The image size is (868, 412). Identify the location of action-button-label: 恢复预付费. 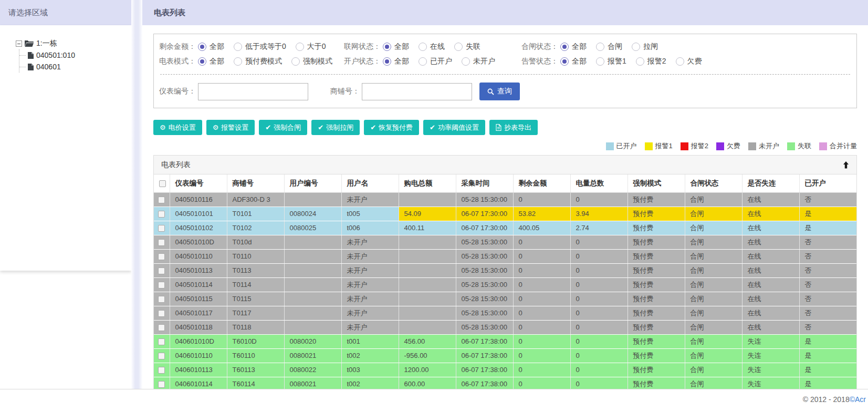
(396, 128).